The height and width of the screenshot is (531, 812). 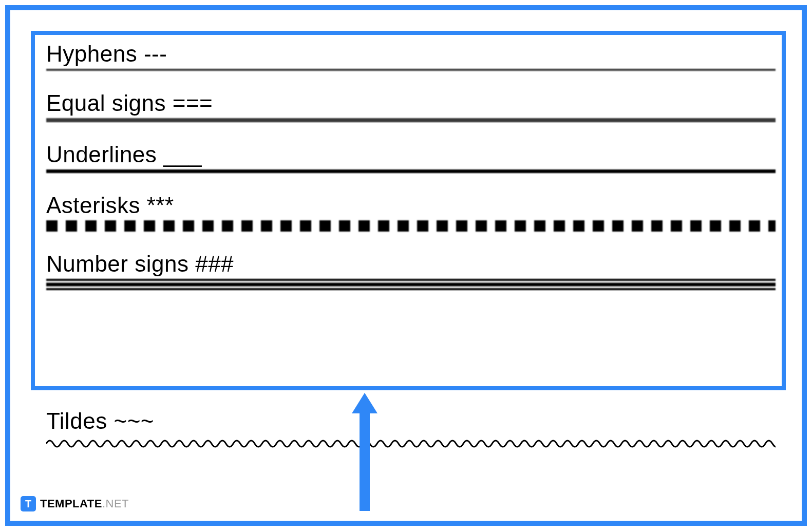 What do you see at coordinates (411, 120) in the screenshot?
I see `line-equals` at bounding box center [411, 120].